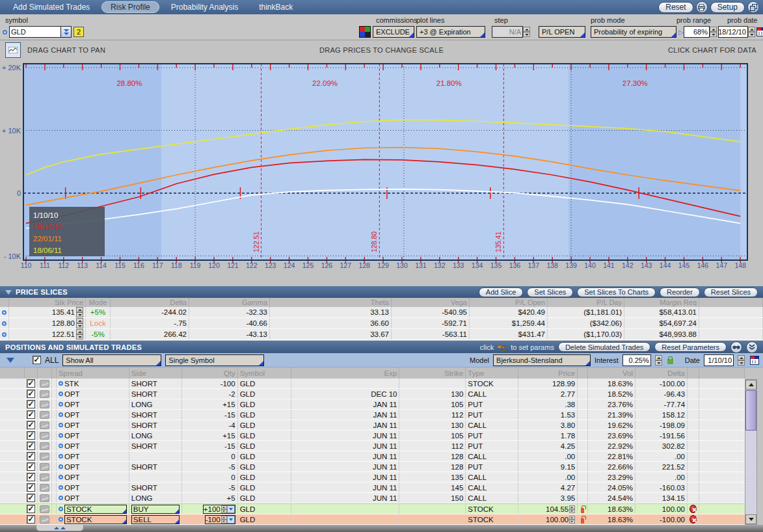 The image size is (763, 532). I want to click on price-spinner, so click(572, 520).